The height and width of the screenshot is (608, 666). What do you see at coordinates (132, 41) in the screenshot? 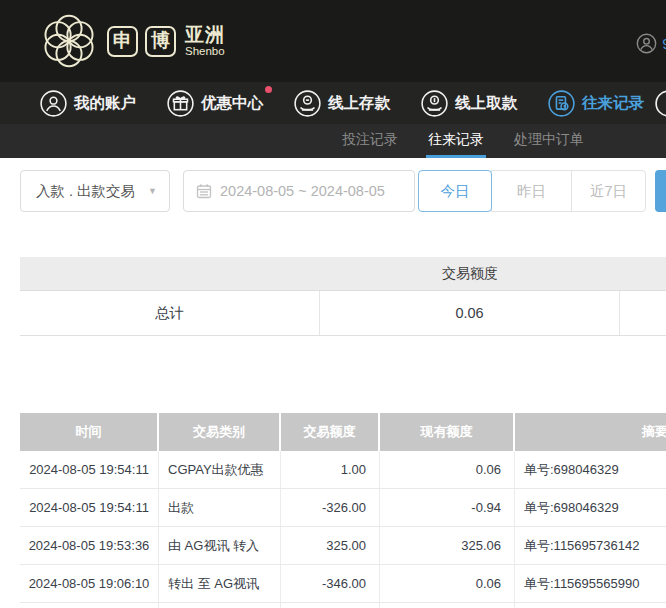
I see `brand-logo: 申 博 亚洲 Shenbo` at bounding box center [132, 41].